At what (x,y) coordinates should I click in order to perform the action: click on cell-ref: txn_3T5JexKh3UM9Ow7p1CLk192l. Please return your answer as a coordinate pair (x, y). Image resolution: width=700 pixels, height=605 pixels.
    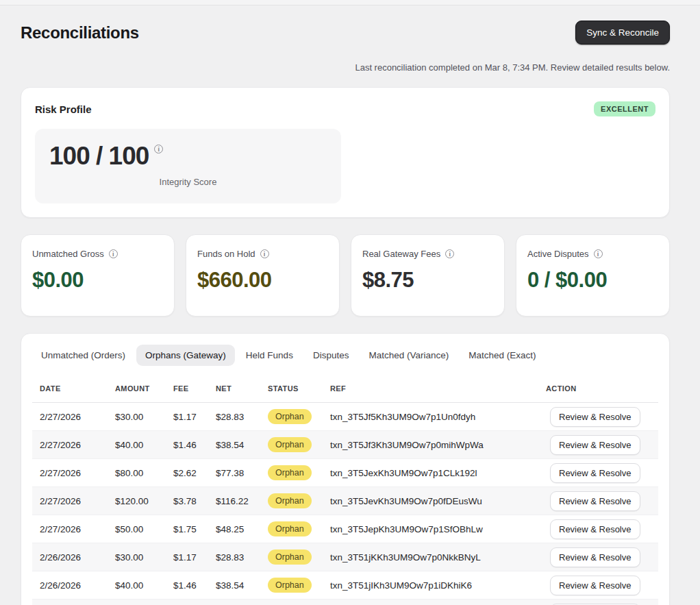
    Looking at the image, I should click on (438, 473).